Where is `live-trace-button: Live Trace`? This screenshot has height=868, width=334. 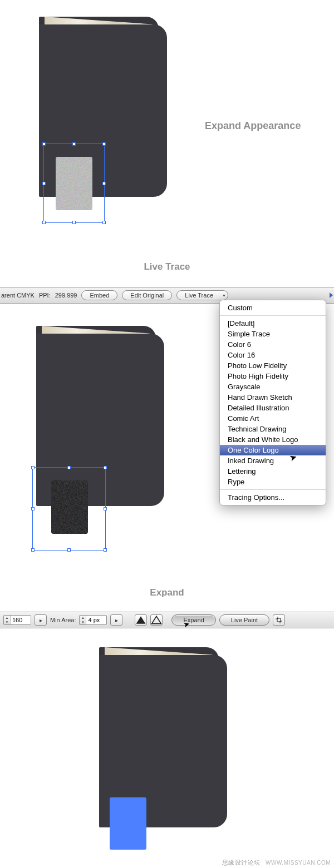 live-trace-button: Live Trace is located at coordinates (199, 295).